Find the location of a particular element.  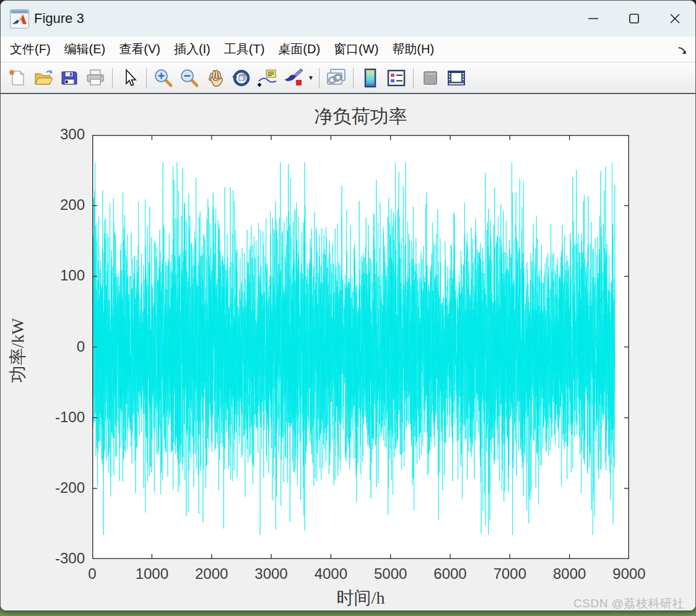

rotate-3d-icon is located at coordinates (241, 78).